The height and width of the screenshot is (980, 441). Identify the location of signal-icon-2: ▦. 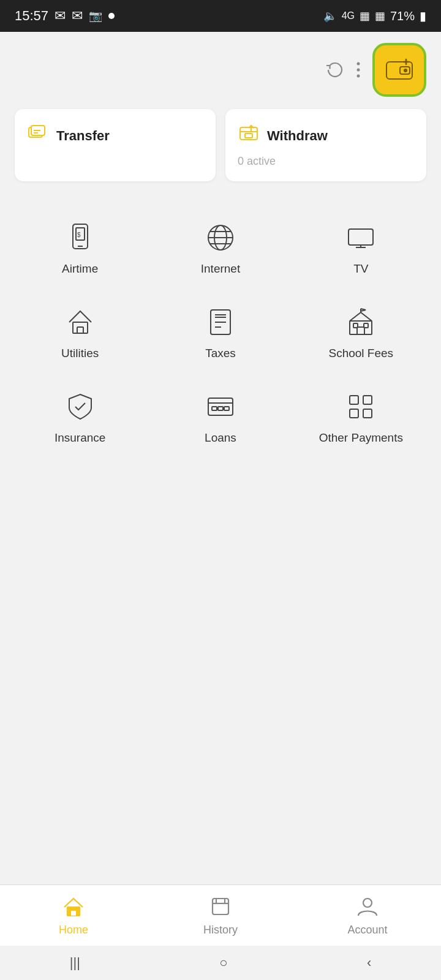
(380, 16).